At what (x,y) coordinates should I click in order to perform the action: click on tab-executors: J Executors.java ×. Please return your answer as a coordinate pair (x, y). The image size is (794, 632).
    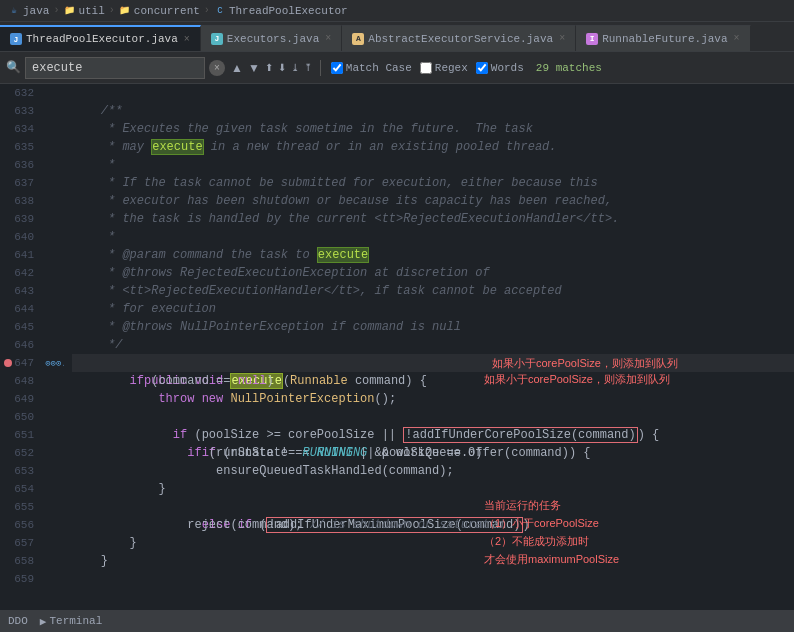
    Looking at the image, I should click on (272, 38).